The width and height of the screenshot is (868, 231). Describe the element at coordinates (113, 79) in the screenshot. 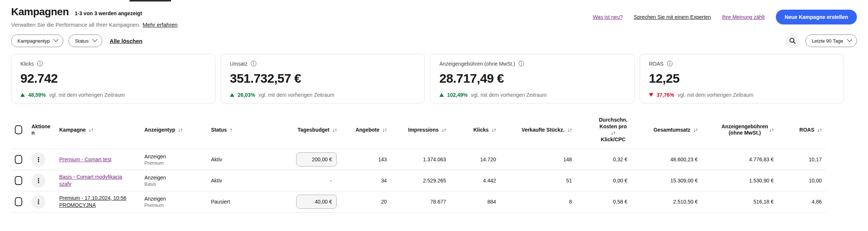

I see `kpi-card-klicks: Klicks ⓘ 92.742 48,59% vgl. mit dem vorh…` at that location.